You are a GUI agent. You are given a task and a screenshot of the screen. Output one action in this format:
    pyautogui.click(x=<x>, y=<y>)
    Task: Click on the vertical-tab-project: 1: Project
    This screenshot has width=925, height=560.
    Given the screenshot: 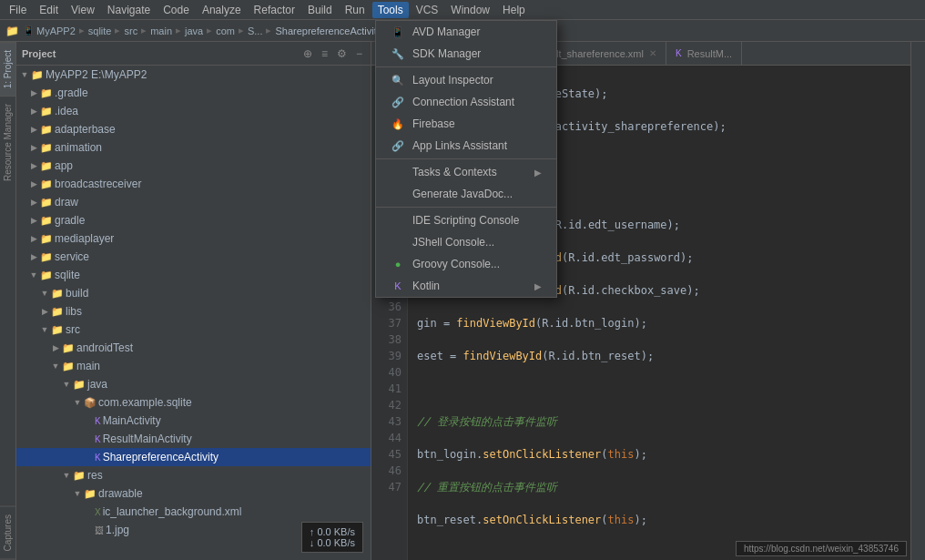 What is the action you would take?
    pyautogui.click(x=7, y=69)
    